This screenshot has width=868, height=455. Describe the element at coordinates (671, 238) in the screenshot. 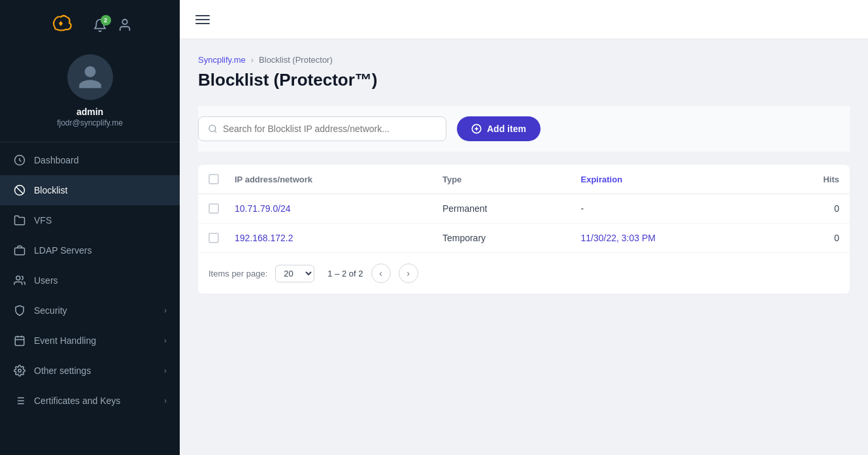

I see `expiration-cell: 11/30/22, 3:03 PM` at that location.